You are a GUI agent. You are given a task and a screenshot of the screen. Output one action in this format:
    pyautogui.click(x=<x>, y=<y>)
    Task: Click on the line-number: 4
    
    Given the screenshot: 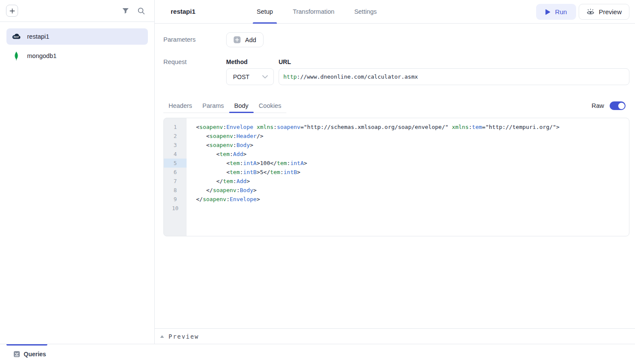 What is the action you would take?
    pyautogui.click(x=175, y=154)
    